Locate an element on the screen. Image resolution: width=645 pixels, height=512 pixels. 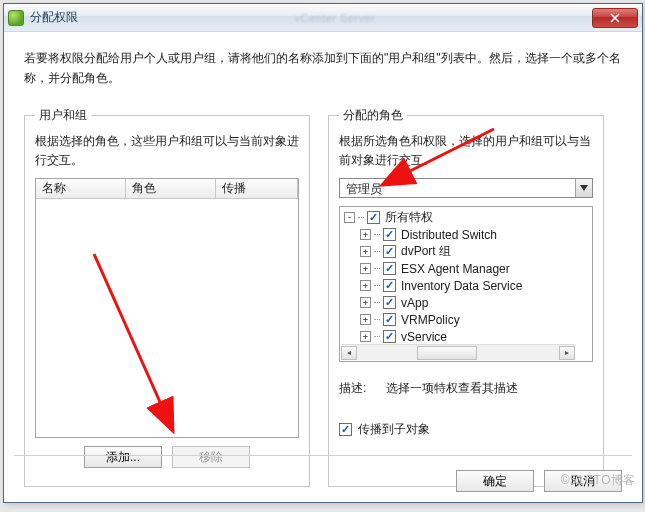
add-button: 添加... is located at coordinates (123, 457).